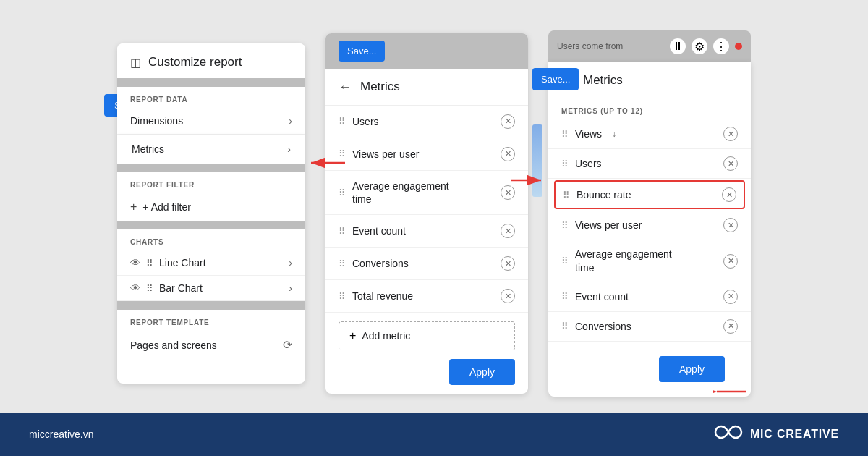 This screenshot has height=456, width=868. Describe the element at coordinates (650, 297) in the screenshot. I see `metric-item-3-event-count: ⠿ Event count ✕` at that location.